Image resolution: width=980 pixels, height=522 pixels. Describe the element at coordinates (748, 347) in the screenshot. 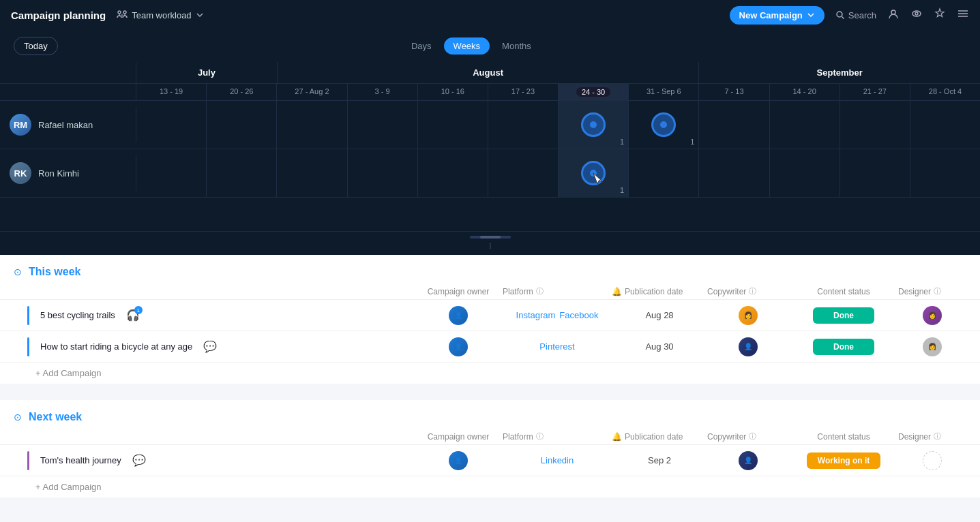

I see `copywriter-col-2: 👤` at that location.